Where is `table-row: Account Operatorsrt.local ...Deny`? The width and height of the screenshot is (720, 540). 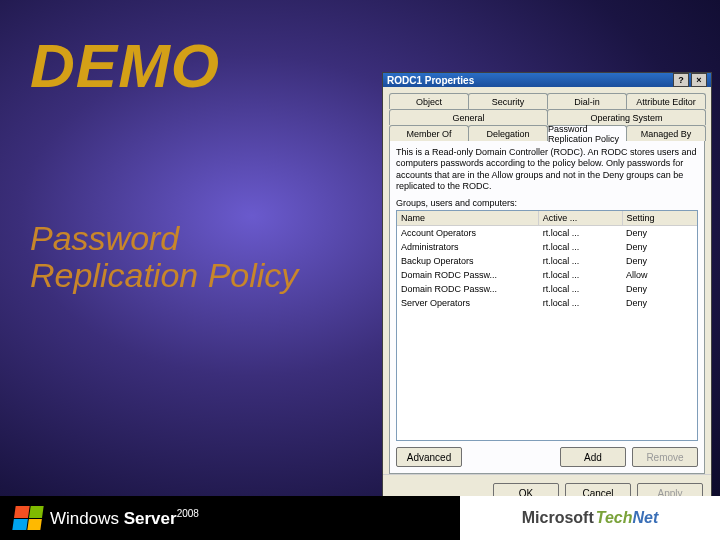 table-row: Account Operatorsrt.local ...Deny is located at coordinates (547, 233).